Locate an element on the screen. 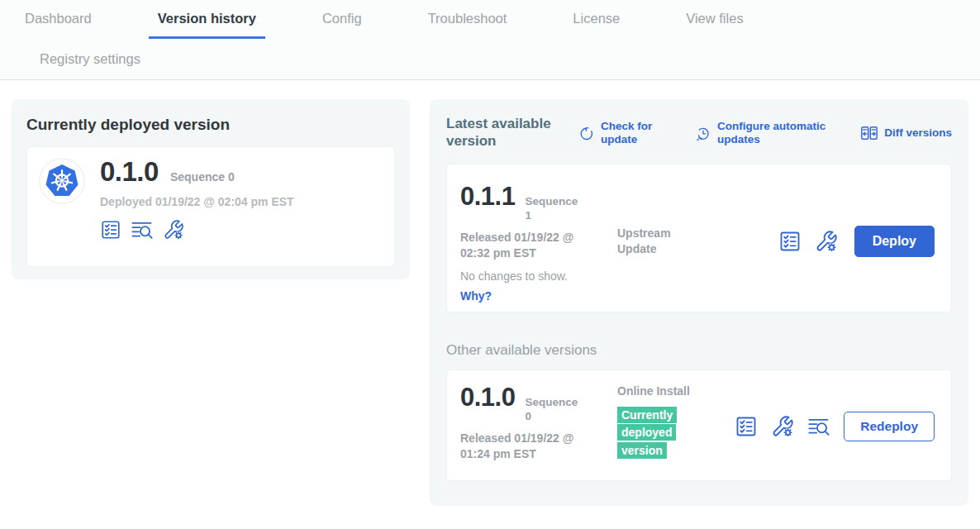  other-version-source: Online Install is located at coordinates (663, 391).